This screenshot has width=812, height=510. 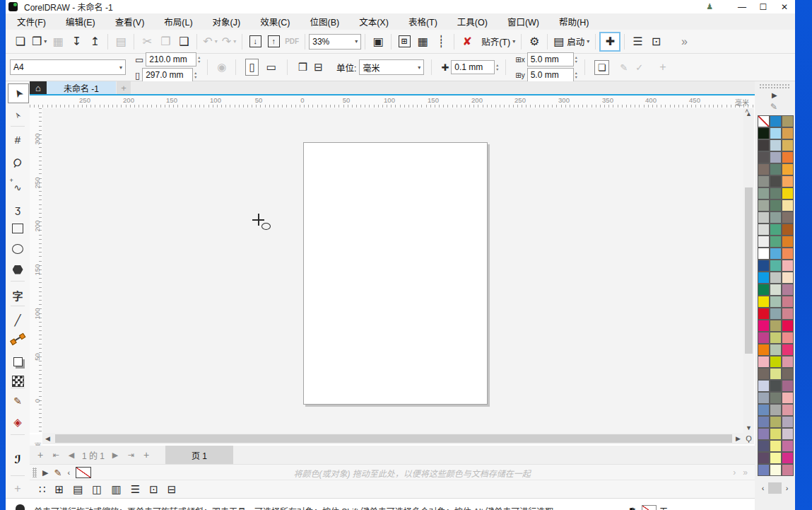 I want to click on horizontal-scrollbar: ◀ ▶, so click(x=393, y=439).